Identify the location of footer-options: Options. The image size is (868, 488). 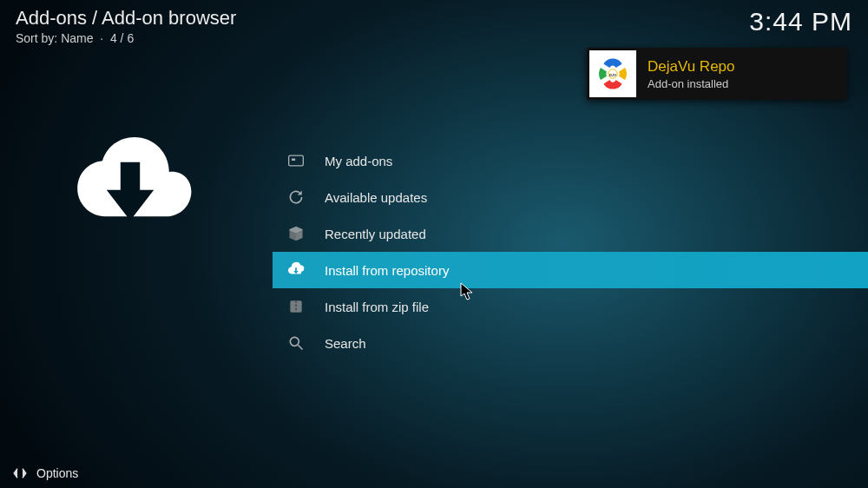
(45, 473).